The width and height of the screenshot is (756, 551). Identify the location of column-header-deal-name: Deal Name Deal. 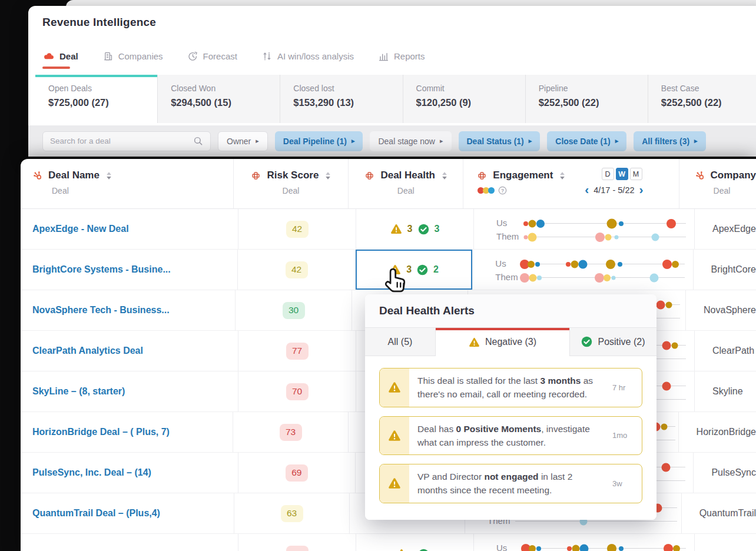
(127, 184).